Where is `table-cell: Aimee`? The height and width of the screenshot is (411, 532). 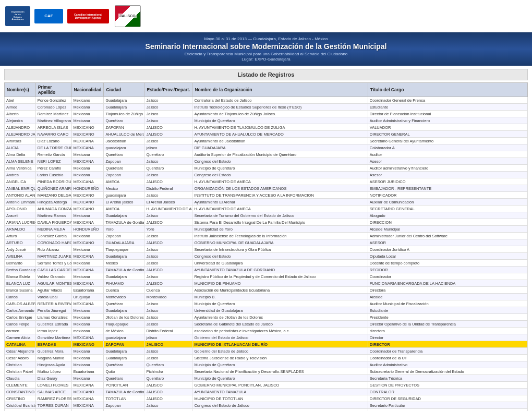 table-cell: Aimee is located at coordinates (20, 107).